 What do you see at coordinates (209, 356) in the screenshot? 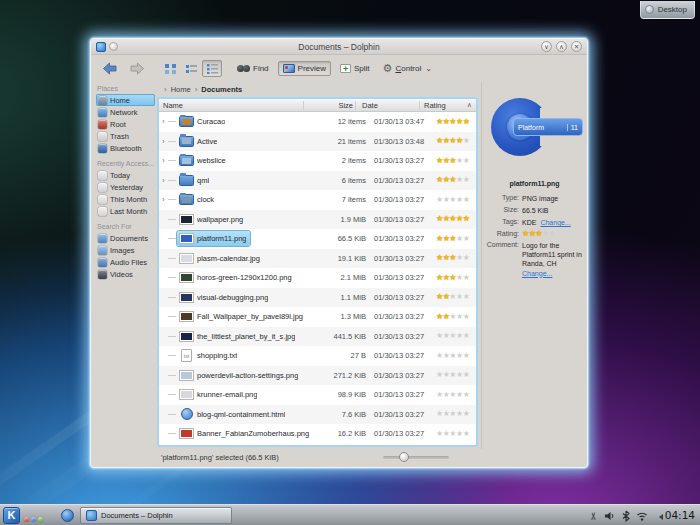
I see `file-name-wrap: txtshopping.txt` at bounding box center [209, 356].